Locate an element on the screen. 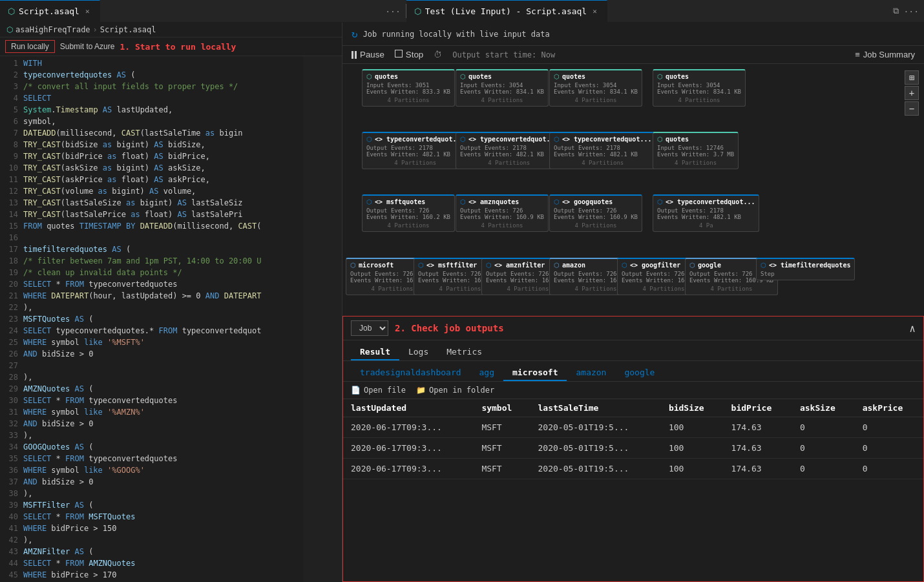 This screenshot has width=924, height=582. diagram-node-8: ⬡ <> msftquotes Output Events: 726 Event… is located at coordinates (408, 213).